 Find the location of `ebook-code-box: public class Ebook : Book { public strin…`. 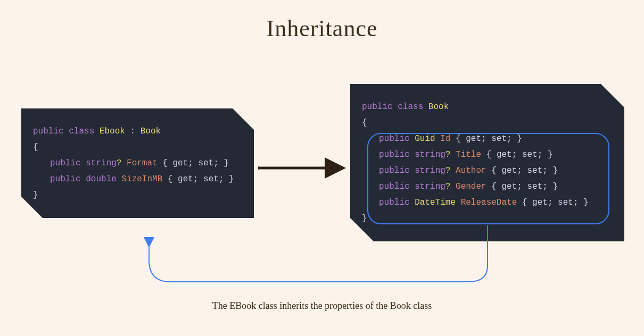

ebook-code-box: public class Ebook : Book { public strin… is located at coordinates (137, 163).